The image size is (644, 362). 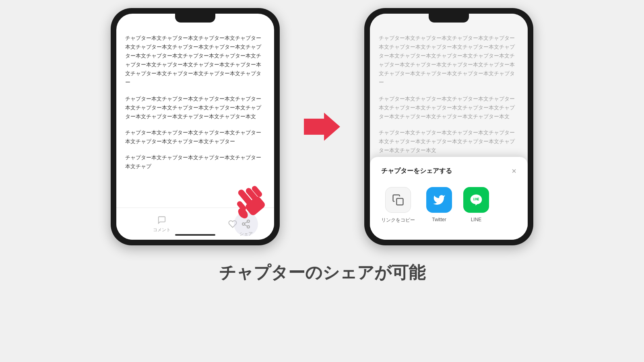 What do you see at coordinates (322, 127) in the screenshot?
I see `arrow-icon` at bounding box center [322, 127].